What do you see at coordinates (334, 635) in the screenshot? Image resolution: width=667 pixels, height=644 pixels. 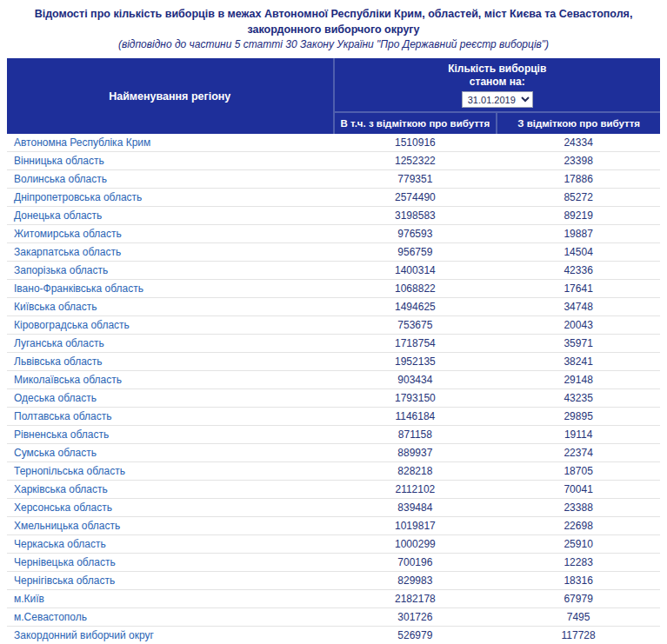 I see `table-row: Закордонний виборчий округ 526979 117728` at bounding box center [334, 635].